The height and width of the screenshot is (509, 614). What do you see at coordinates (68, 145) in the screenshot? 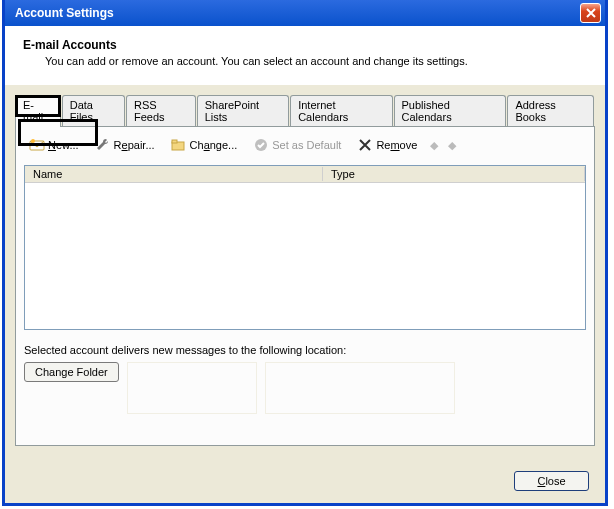
I see `new-label: ew...` at bounding box center [68, 145].